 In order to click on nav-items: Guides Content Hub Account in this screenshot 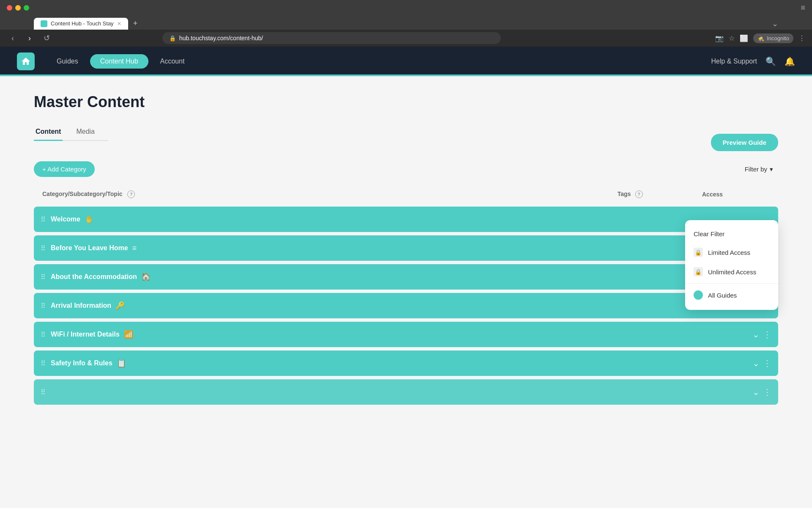, I will do `click(121, 61)`.